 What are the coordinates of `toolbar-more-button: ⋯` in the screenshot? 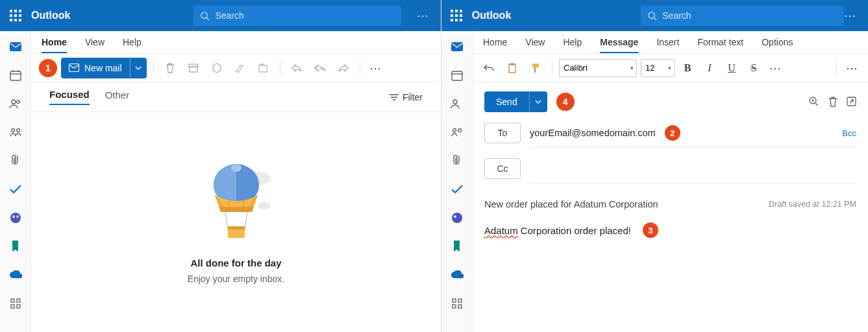 It's located at (376, 68).